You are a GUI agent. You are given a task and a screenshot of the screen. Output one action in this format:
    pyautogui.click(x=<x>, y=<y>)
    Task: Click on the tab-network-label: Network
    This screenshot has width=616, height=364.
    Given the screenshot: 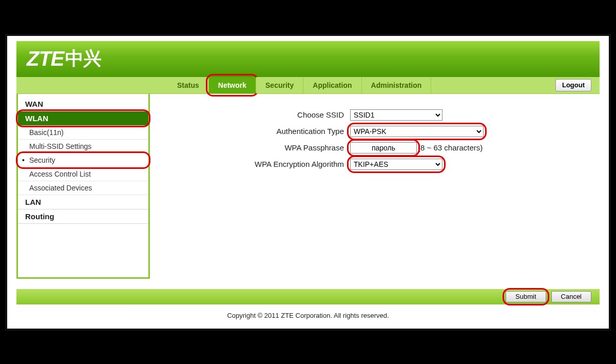 What is the action you would take?
    pyautogui.click(x=232, y=85)
    